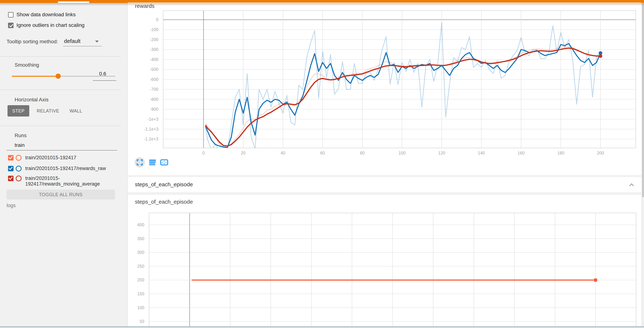 This screenshot has height=328, width=644. Describe the element at coordinates (62, 150) in the screenshot. I see `run-filter-underline` at that location.